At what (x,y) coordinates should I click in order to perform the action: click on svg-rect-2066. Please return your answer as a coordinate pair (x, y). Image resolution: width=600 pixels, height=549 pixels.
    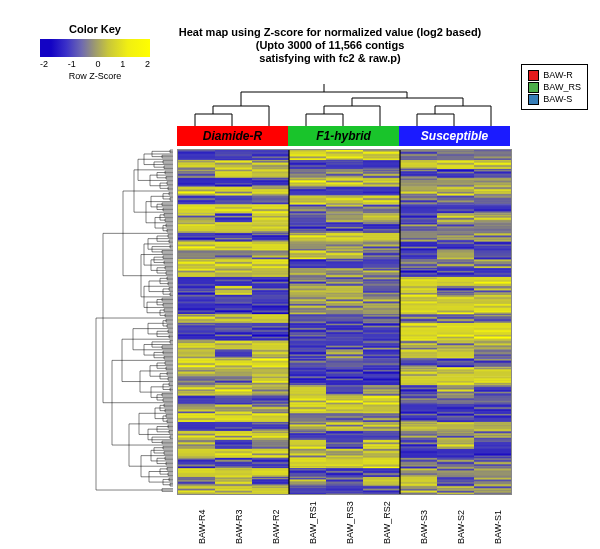
    Looking at the image, I should click on (456, 470).